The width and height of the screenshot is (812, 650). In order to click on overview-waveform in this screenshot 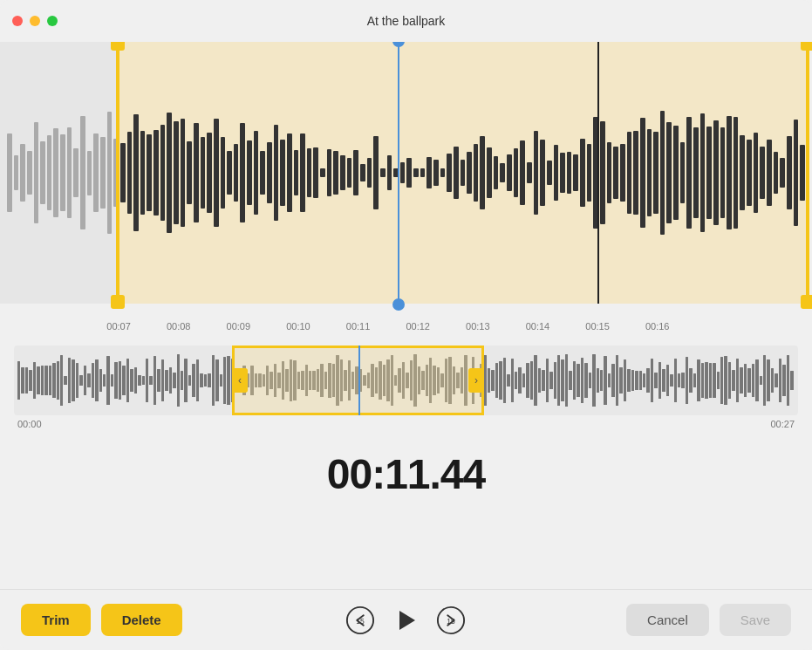, I will do `click(406, 380)`.